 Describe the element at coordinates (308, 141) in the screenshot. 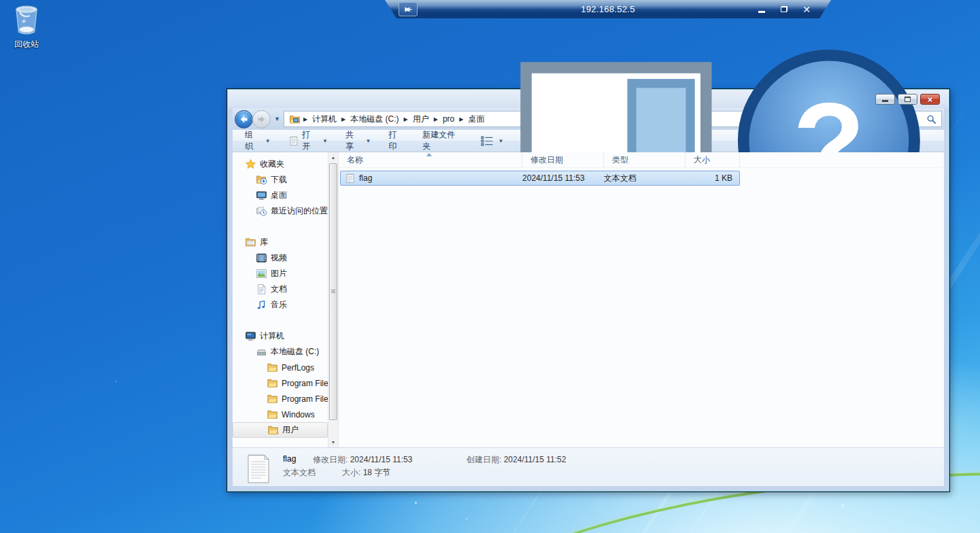

I see `toolbar-item: 打开▼` at that location.